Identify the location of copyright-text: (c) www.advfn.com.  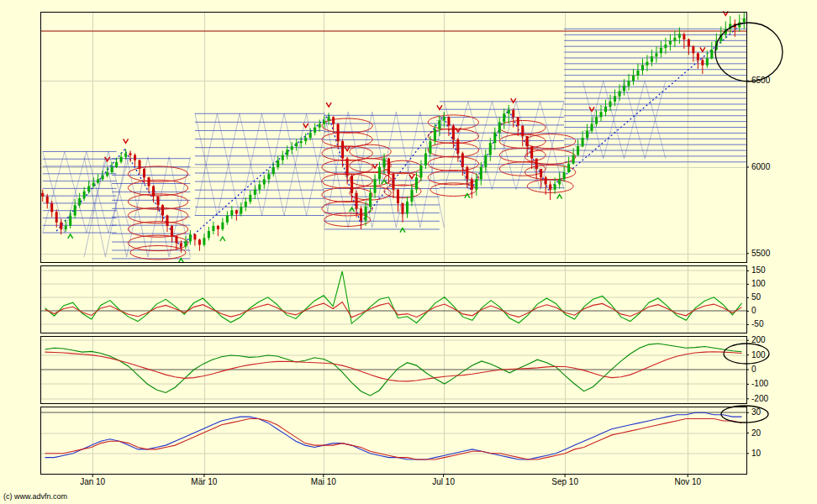
(35, 496).